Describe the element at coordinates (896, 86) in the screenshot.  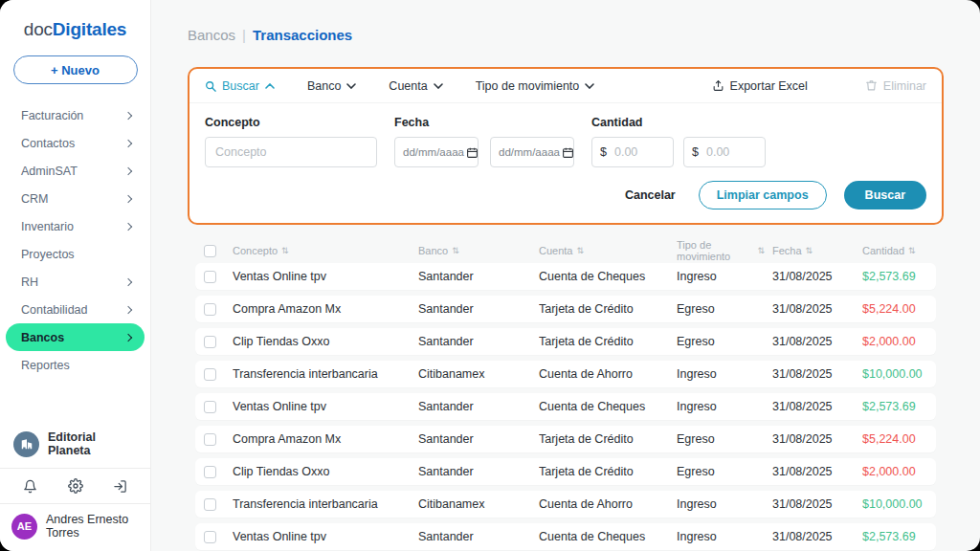
I see `delete-button: Eliminar` at that location.